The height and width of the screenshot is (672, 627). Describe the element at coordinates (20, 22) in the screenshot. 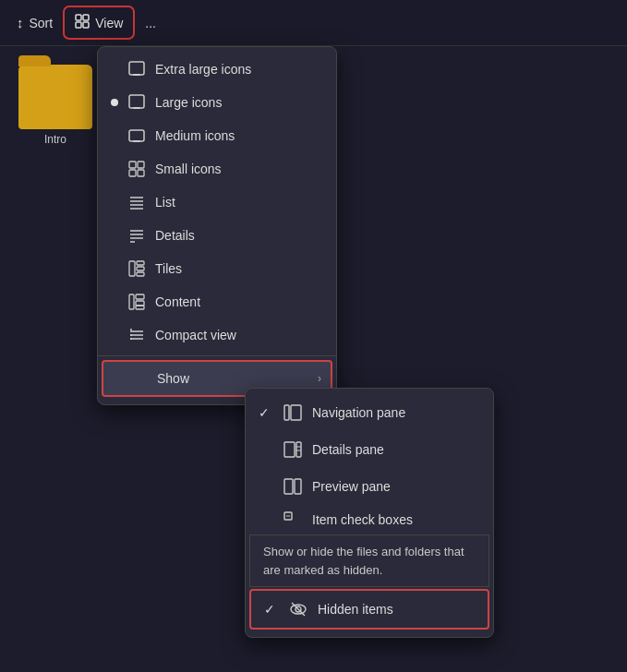

I see `sort-icon: ↕` at that location.